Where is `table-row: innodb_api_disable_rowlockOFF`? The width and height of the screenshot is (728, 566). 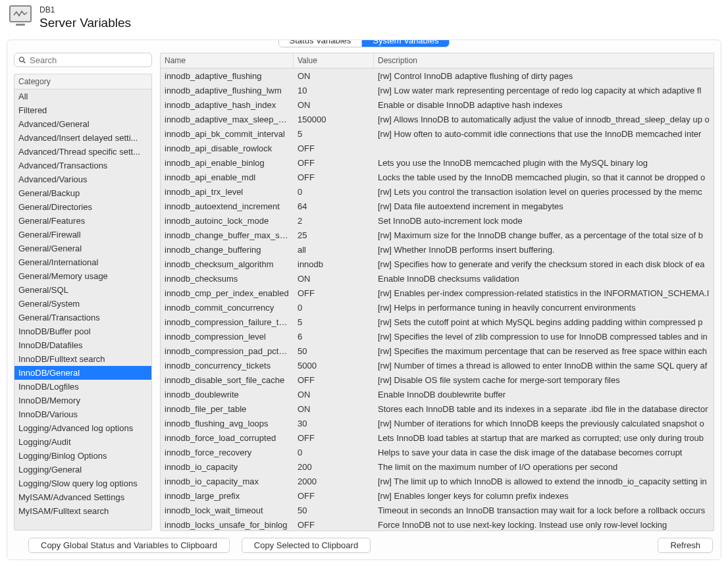 table-row: innodb_api_disable_rowlockOFF is located at coordinates (437, 148).